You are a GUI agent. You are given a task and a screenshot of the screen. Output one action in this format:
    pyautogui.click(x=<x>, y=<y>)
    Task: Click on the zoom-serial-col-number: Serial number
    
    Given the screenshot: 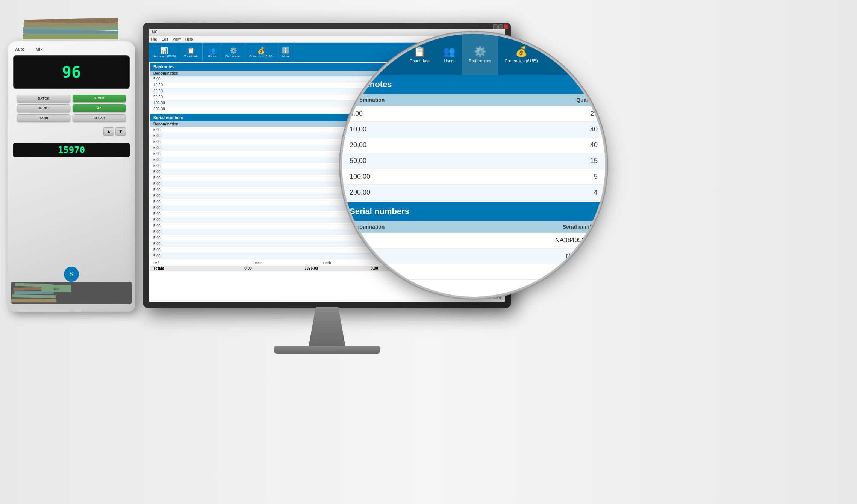 What is the action you would take?
    pyautogui.click(x=523, y=227)
    